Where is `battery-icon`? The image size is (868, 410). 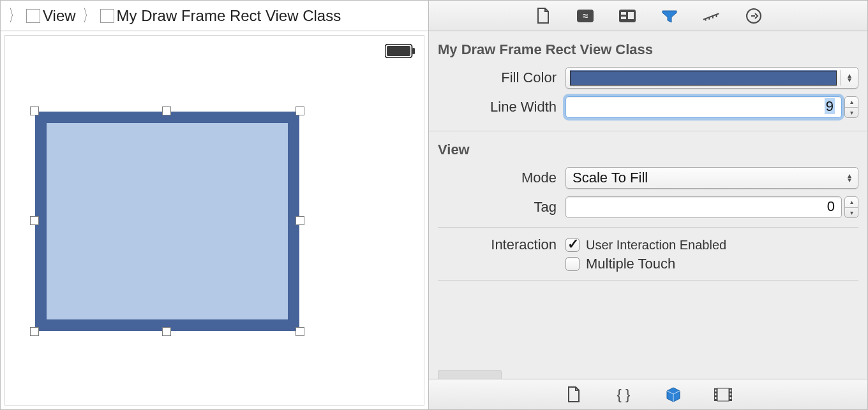
battery-icon is located at coordinates (400, 51).